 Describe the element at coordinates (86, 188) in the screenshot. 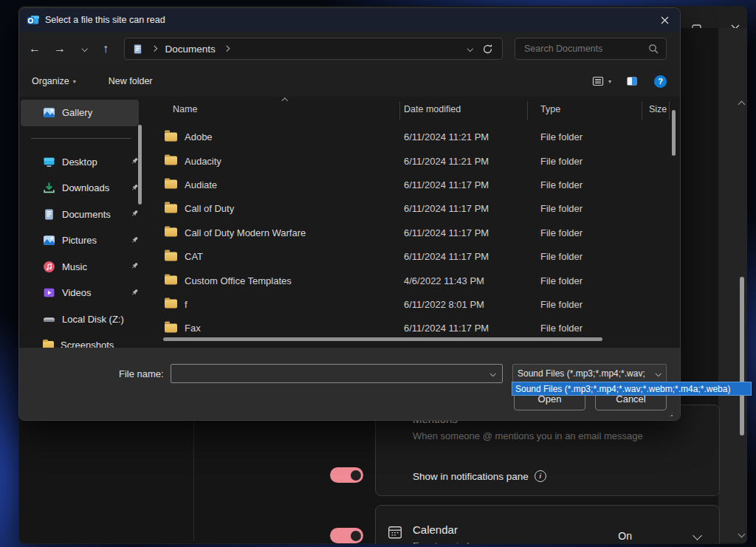

I see `sidebar-item-label: Downloads` at that location.